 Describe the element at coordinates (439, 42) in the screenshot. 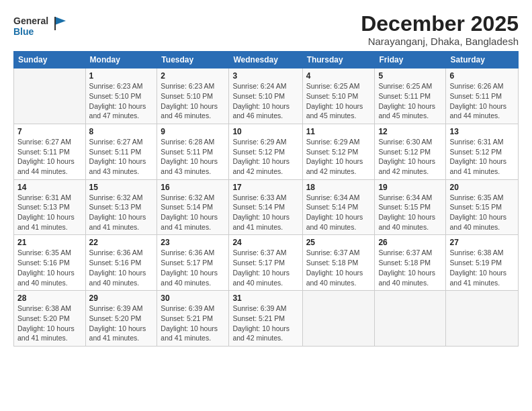

I see `location: Narayanganj, Dhaka, Bangladesh` at that location.